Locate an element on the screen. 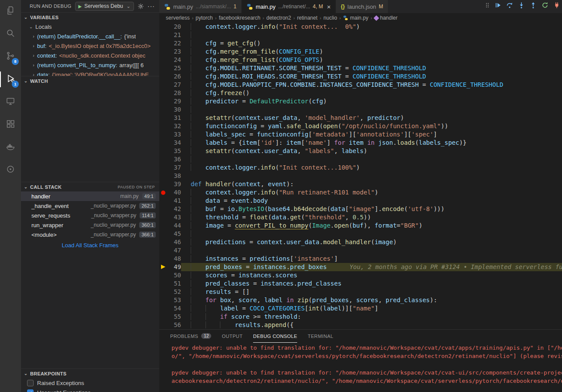  continue-button is located at coordinates (498, 5).